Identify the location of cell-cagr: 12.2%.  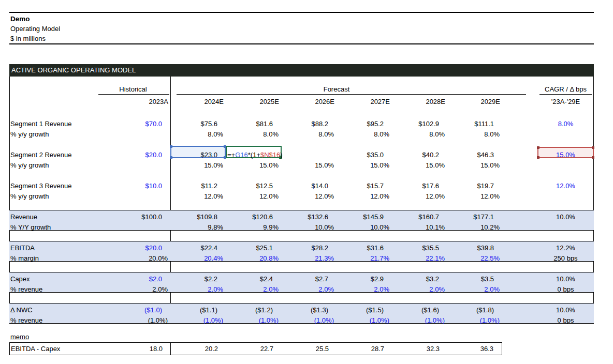
(565, 248).